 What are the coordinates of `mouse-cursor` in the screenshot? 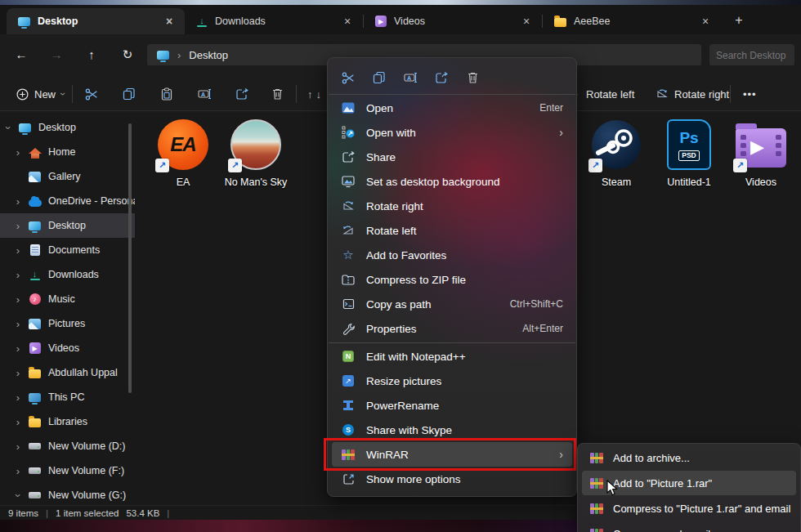 It's located at (613, 489).